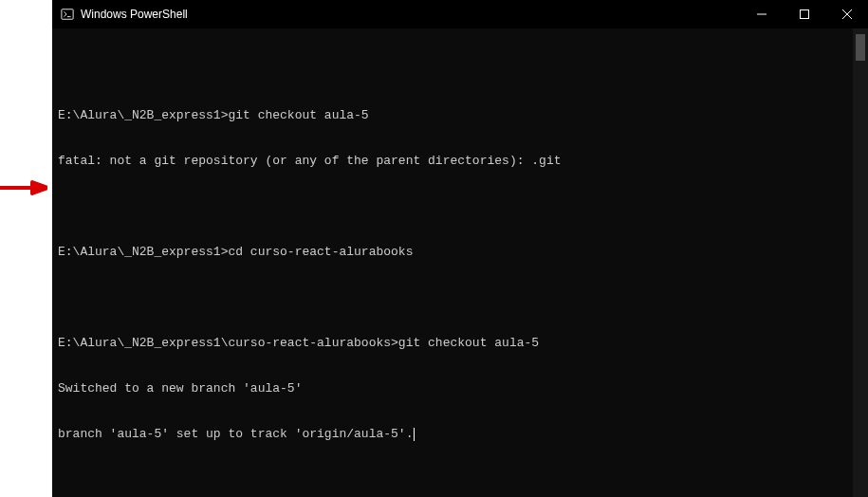 The image size is (868, 497). Describe the element at coordinates (135, 14) in the screenshot. I see `window-title: Windows PowerShell` at that location.